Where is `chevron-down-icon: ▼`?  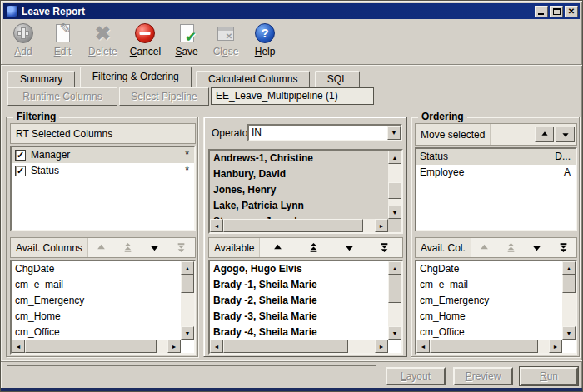
chevron-down-icon: ▼ is located at coordinates (394, 133).